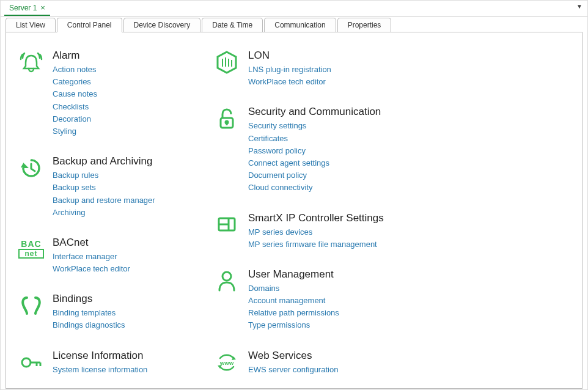  I want to click on tab-control-panel: Control Panel, so click(89, 25).